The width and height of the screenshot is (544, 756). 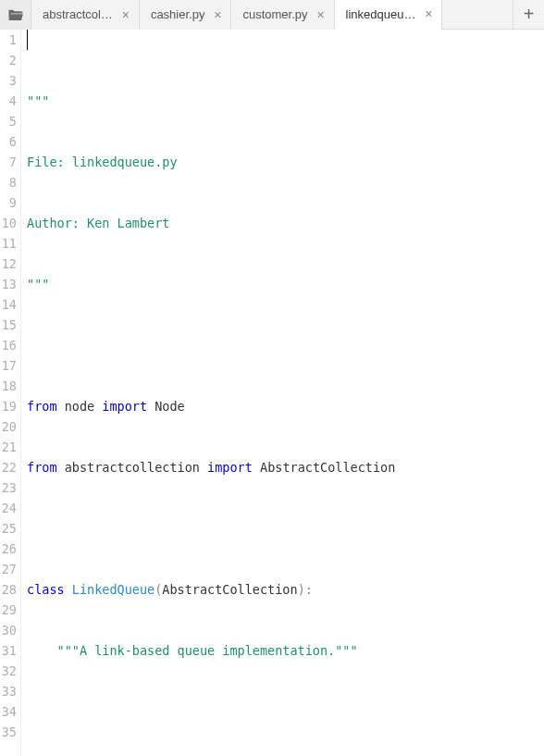 I want to click on code-text: class, so click(x=46, y=589).